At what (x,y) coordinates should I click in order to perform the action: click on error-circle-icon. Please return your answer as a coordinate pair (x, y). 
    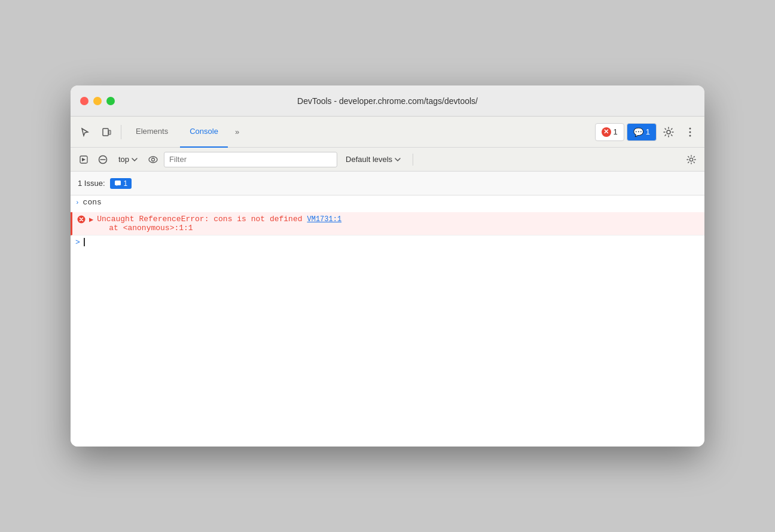
    Looking at the image, I should click on (81, 221).